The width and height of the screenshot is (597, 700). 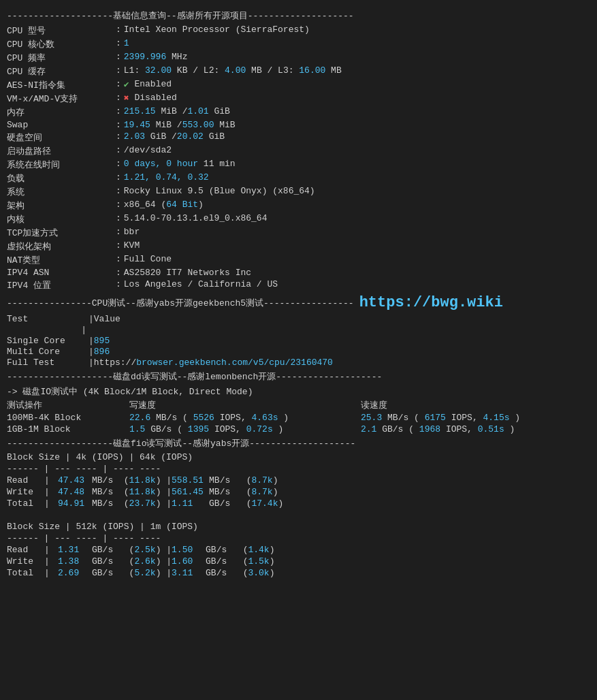 I want to click on cpu-cache-label: CPU 缓存, so click(x=61, y=71).